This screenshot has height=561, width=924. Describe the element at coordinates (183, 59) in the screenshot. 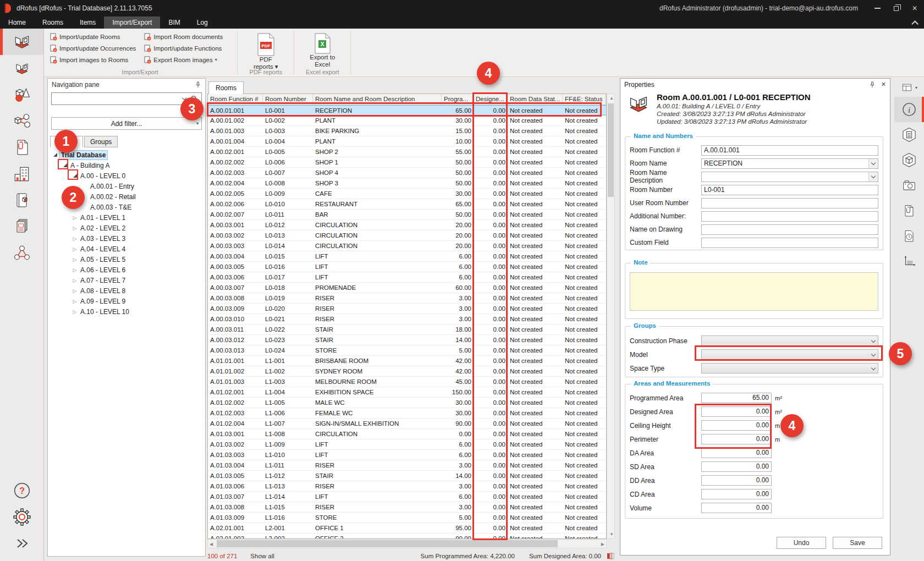

I see `ribbon-button-export-room-images: Export Room images▾` at that location.